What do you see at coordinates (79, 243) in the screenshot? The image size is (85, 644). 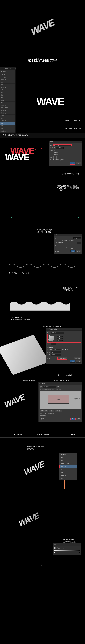 I see `ridges-input` at bounding box center [79, 243].